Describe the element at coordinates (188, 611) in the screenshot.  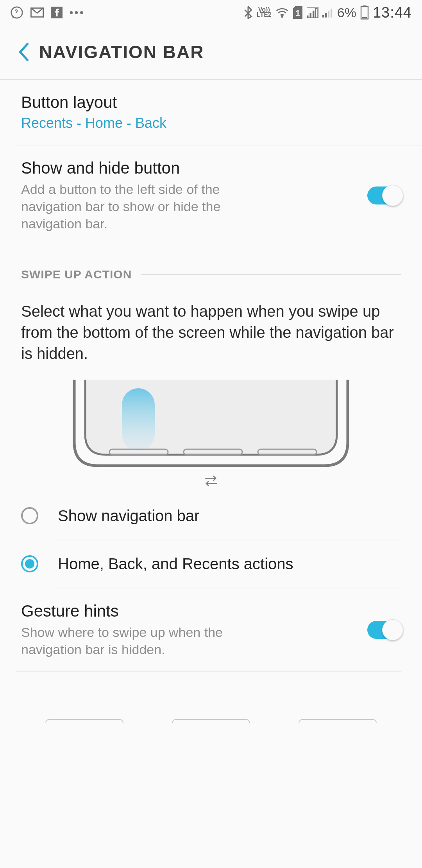
I see `setting-title: Gesture hints` at that location.